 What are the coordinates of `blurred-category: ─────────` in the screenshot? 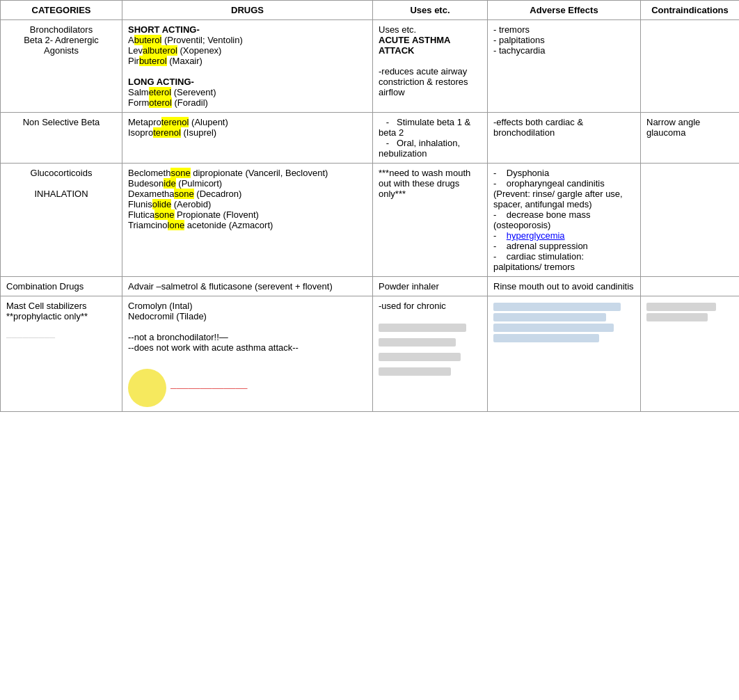 It's located at (31, 337).